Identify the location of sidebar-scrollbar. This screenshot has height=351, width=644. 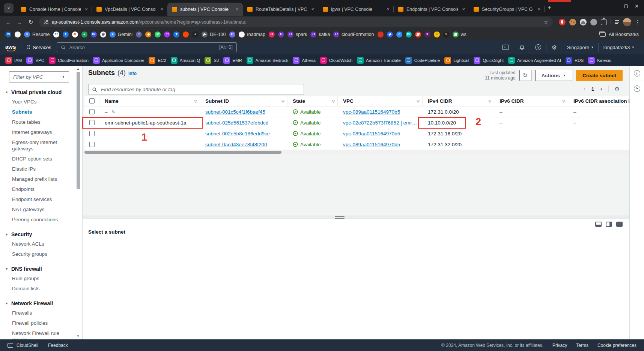
(78, 130).